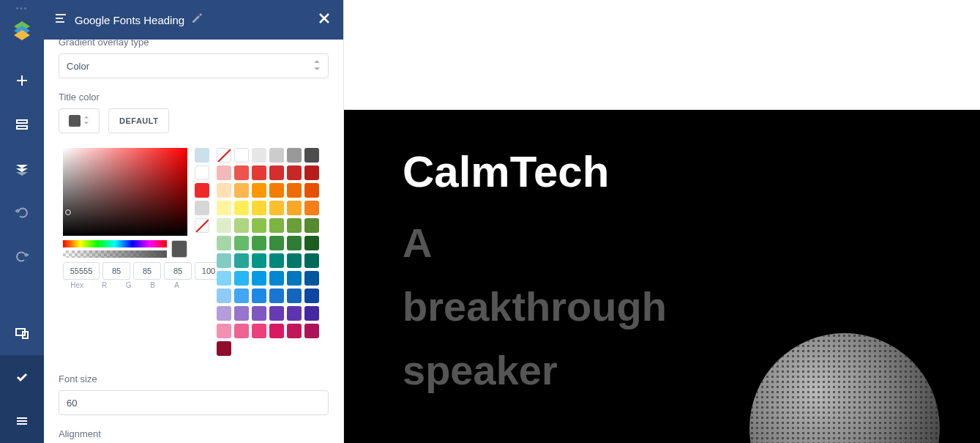 The height and width of the screenshot is (443, 980). I want to click on saturation-value-area, so click(125, 192).